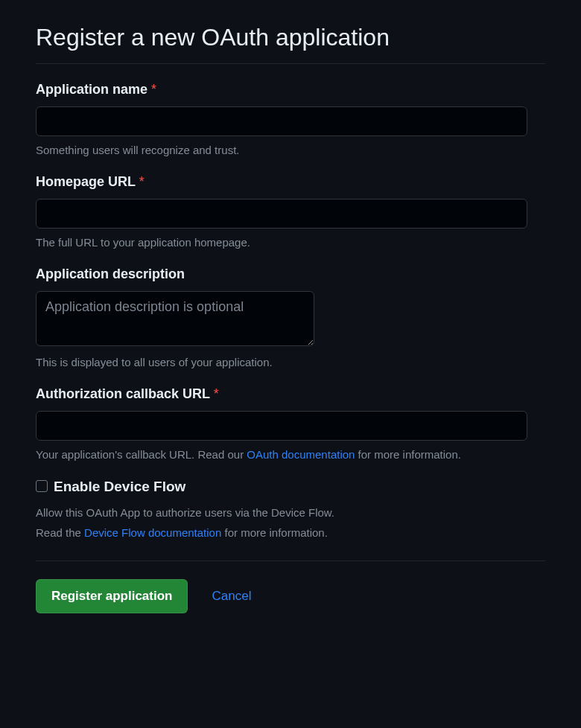  Describe the element at coordinates (290, 533) in the screenshot. I see `device-flow-help-line2: Read the Device Flow documentation for m…` at that location.